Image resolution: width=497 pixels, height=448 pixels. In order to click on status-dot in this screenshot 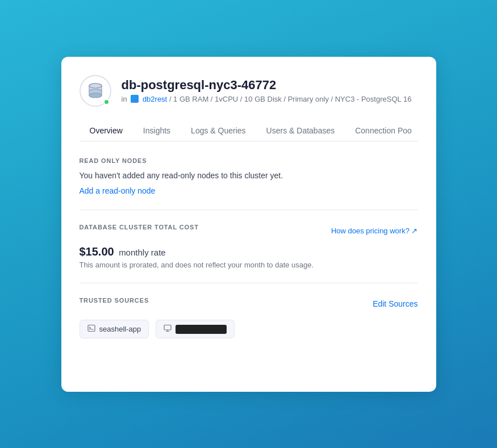, I will do `click(107, 102)`.